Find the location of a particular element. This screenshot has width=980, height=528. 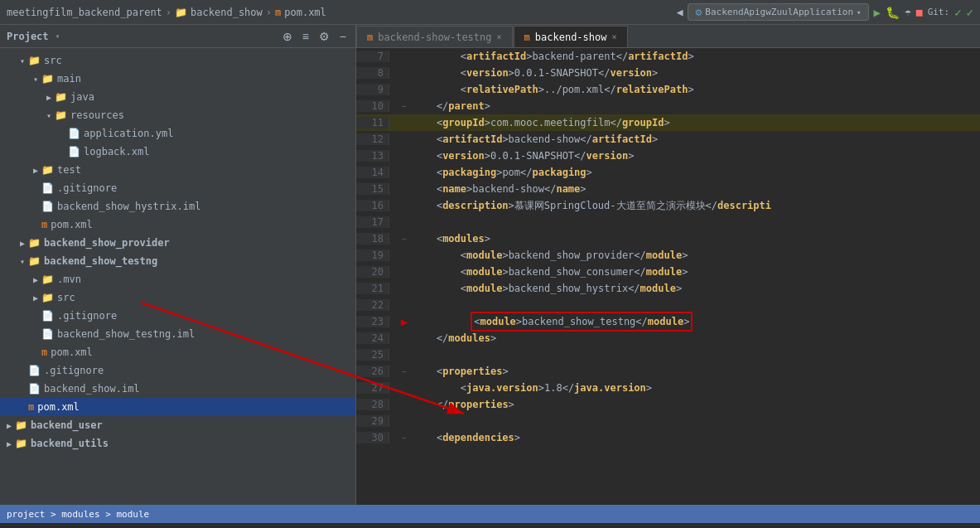

sidebar-settings-button: ⚙ is located at coordinates (325, 36).